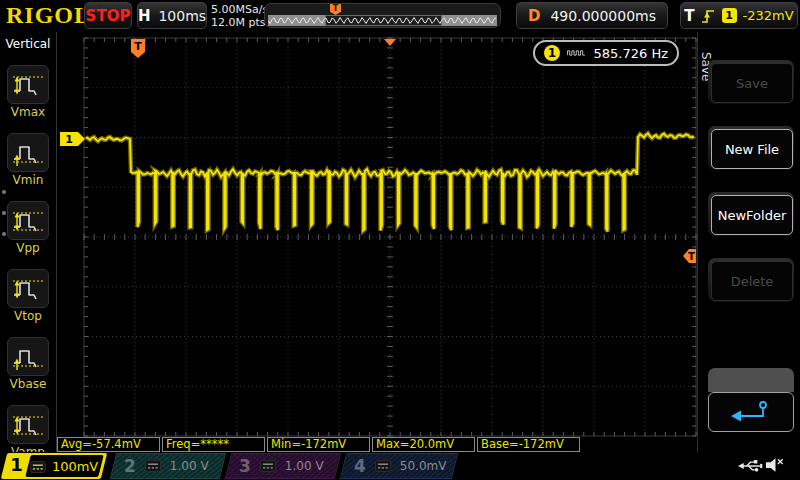  I want to click on menu-item-vpp: Vpp, so click(28, 228).